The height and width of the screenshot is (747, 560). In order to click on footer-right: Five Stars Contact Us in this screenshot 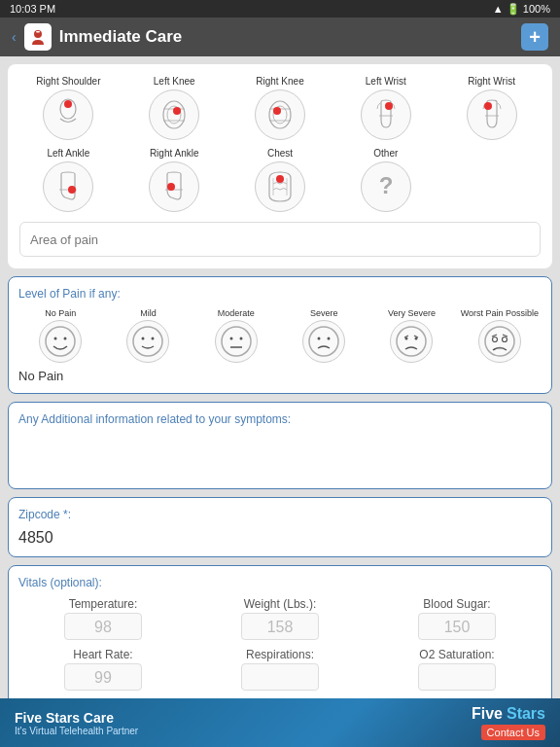, I will do `click(508, 723)`.